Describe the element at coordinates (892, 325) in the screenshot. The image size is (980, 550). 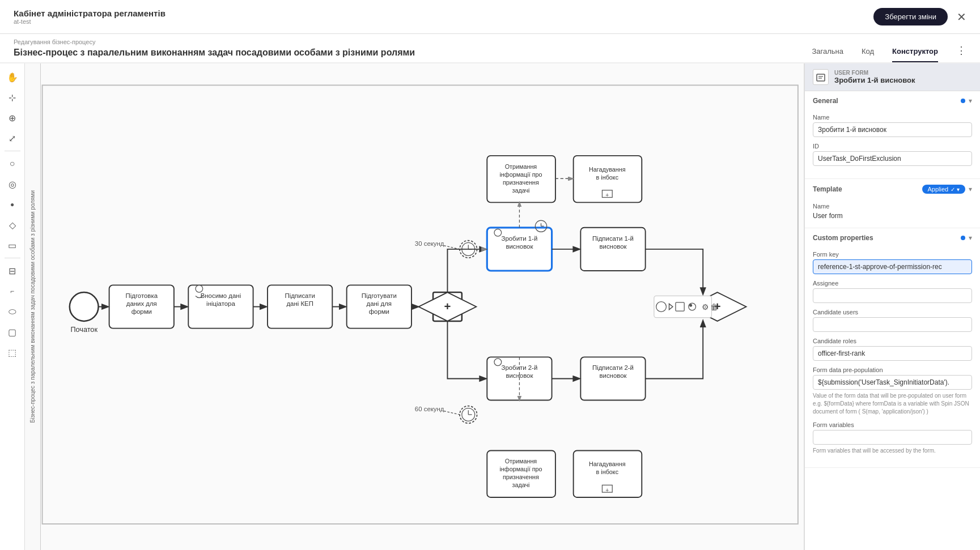
I see `candidate-users-input` at that location.